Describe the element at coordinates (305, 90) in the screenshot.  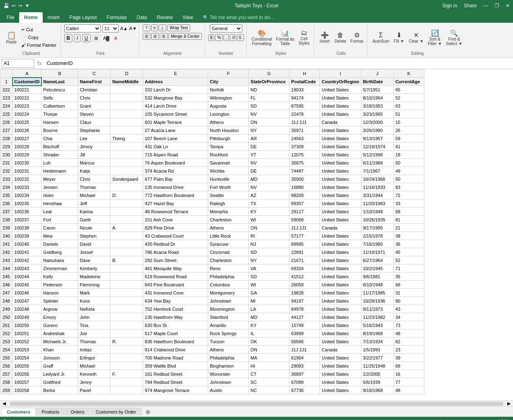
I see `cell-h: 19033` at that location.